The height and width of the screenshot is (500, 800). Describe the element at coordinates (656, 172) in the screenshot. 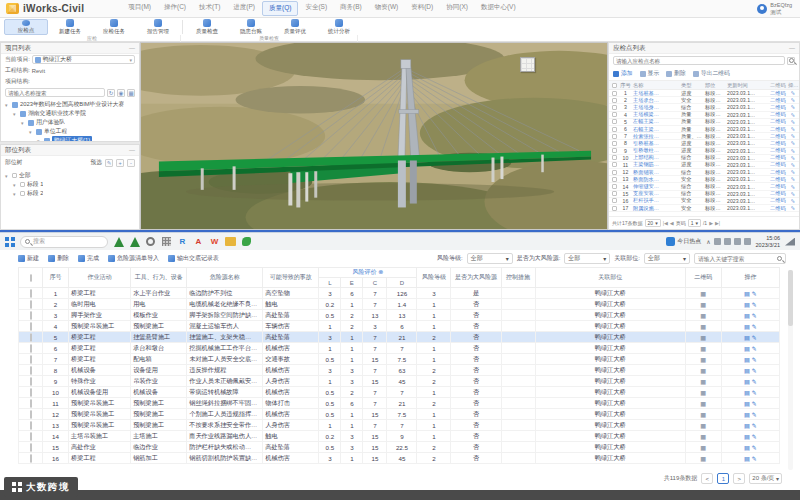

I see `point-name-link: 桥面铺装…` at that location.